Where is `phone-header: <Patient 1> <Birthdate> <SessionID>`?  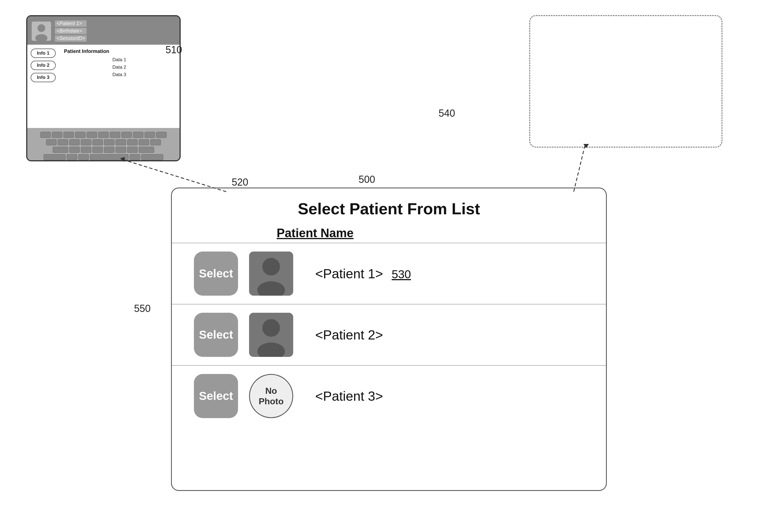 phone-header: <Patient 1> <Birthdate> <SessionID> is located at coordinates (103, 30).